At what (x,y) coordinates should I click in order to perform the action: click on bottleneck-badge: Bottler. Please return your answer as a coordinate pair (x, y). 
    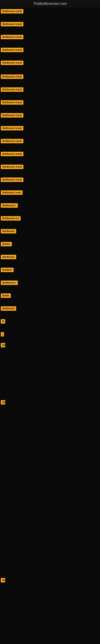
    Looking at the image, I should click on (6, 244).